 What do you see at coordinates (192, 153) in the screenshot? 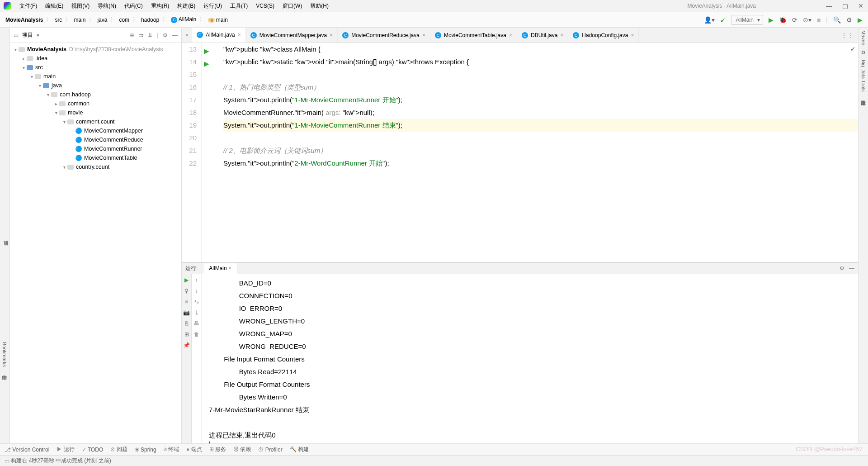
I see `line-numbers: 13141516171819202122` at bounding box center [192, 153].